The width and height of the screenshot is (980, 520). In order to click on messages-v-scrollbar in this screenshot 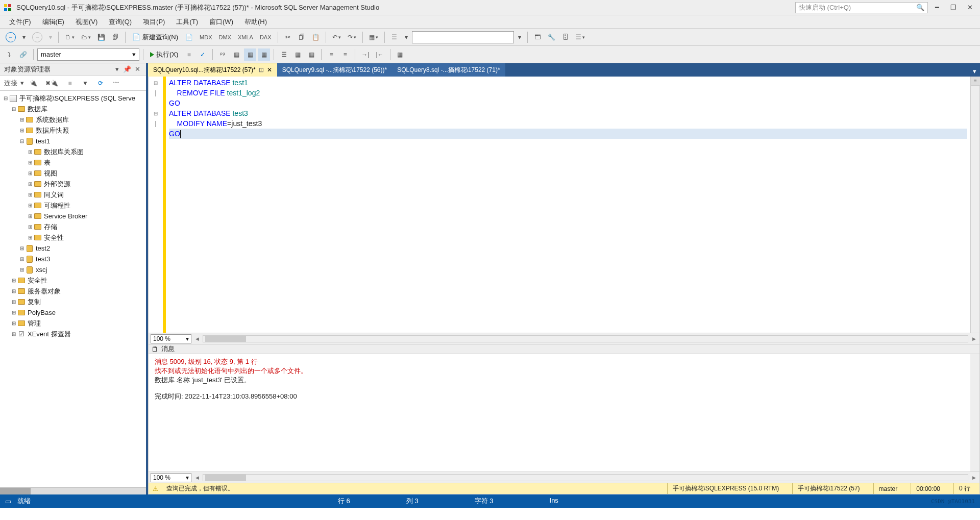, I will do `click(975, 413)`.